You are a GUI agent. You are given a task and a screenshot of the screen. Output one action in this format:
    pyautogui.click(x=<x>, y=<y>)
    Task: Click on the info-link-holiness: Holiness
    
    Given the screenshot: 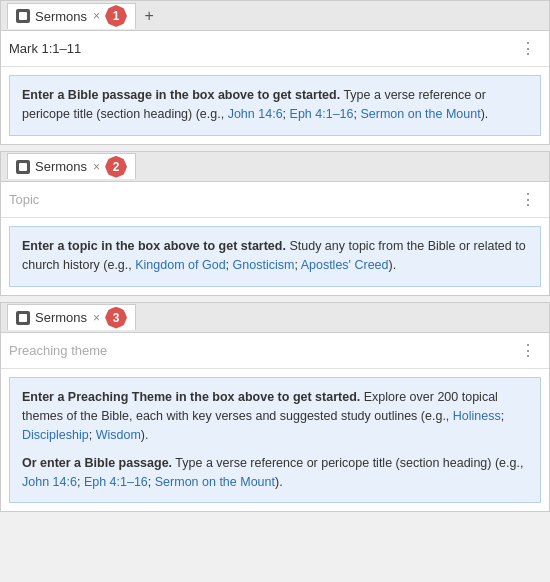 What is the action you would take?
    pyautogui.click(x=477, y=416)
    